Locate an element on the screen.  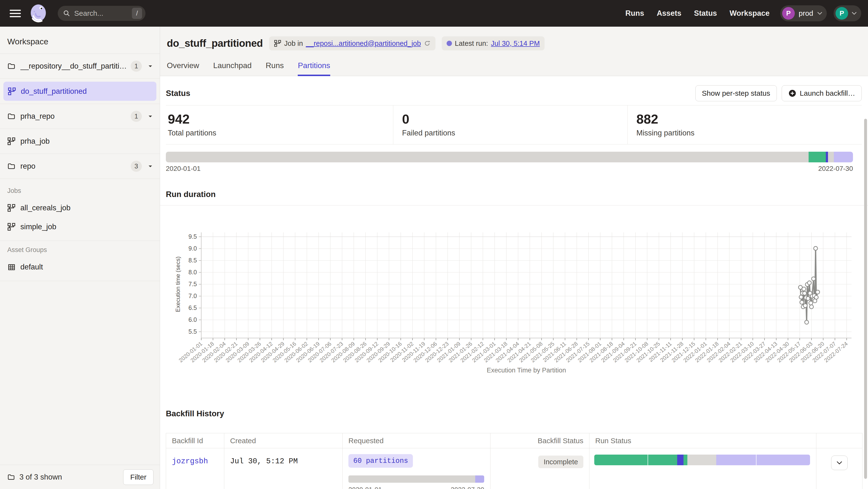
search-input is located at coordinates (103, 13).